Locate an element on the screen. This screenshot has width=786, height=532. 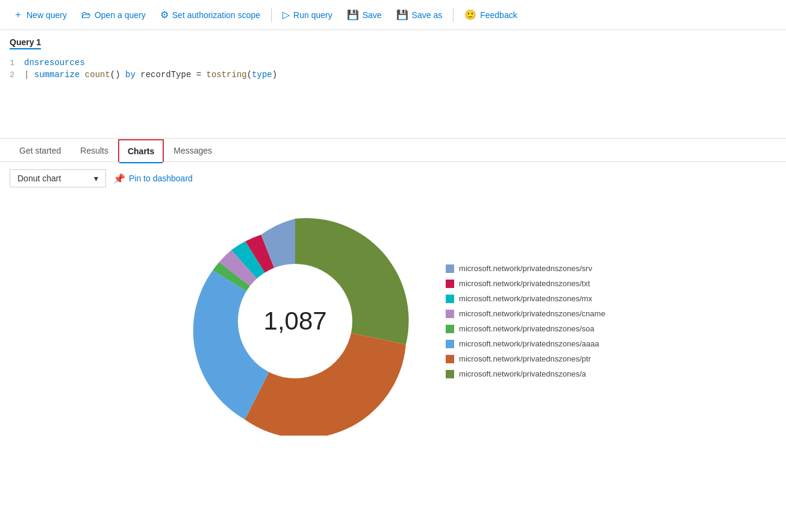
legend-label: microsoft.network/privatednszones/aaaa is located at coordinates (529, 343).